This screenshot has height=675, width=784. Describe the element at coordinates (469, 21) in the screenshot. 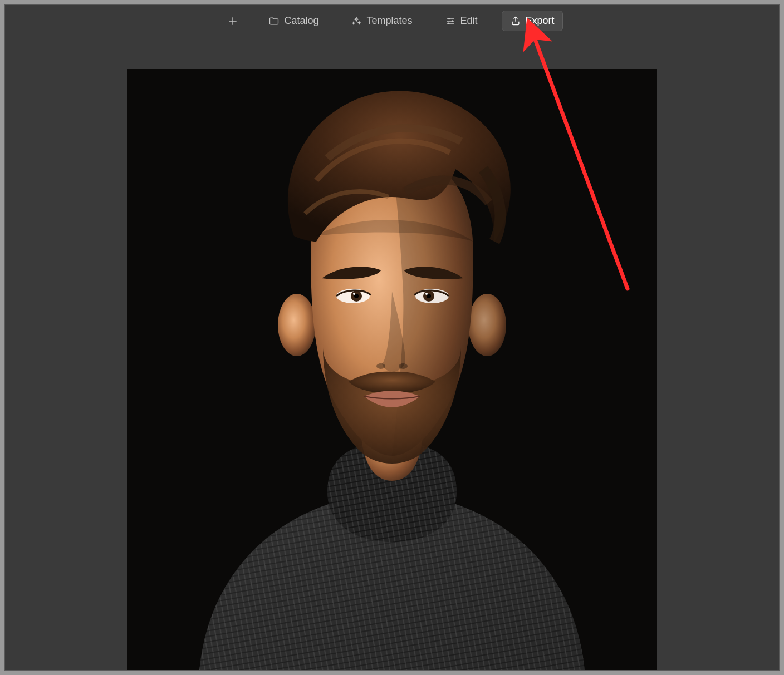

I see `edit-label: Edit` at that location.